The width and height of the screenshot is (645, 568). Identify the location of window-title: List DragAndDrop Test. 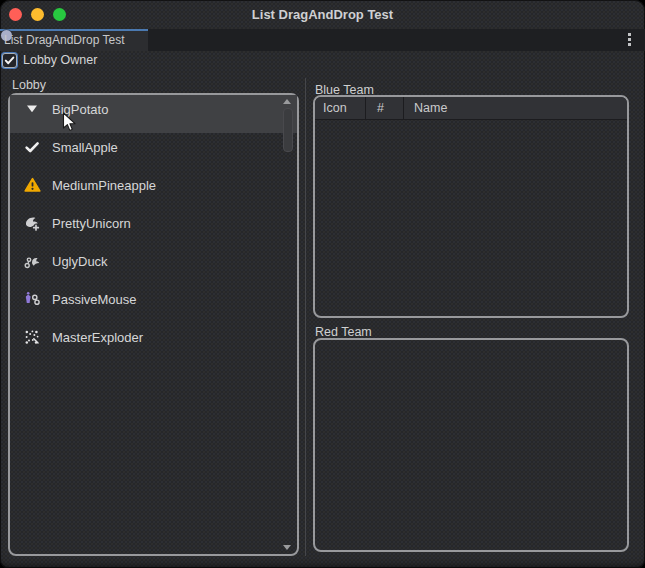
(322, 14).